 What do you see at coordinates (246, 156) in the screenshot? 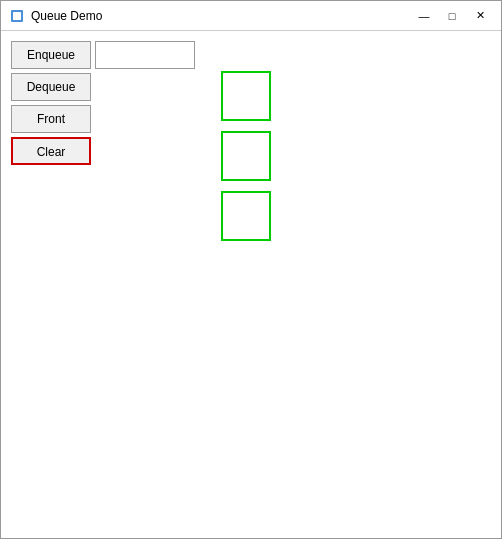
I see `queue-display` at bounding box center [246, 156].